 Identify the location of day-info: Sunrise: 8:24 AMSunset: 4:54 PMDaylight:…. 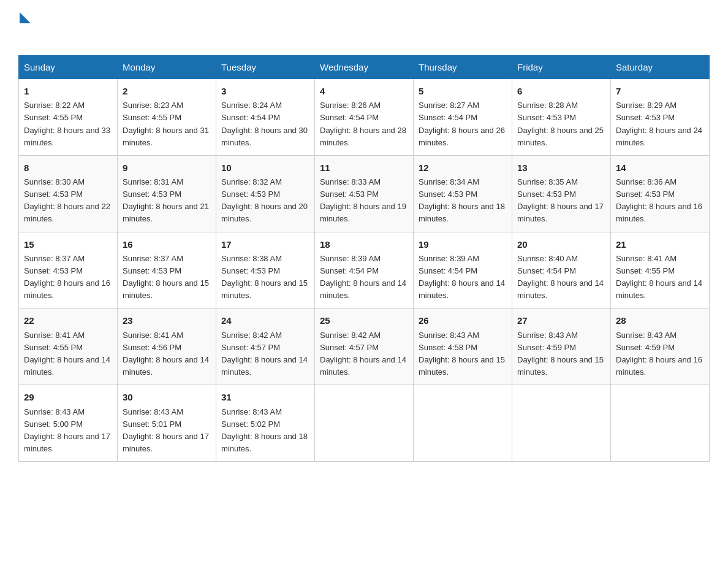
(265, 124).